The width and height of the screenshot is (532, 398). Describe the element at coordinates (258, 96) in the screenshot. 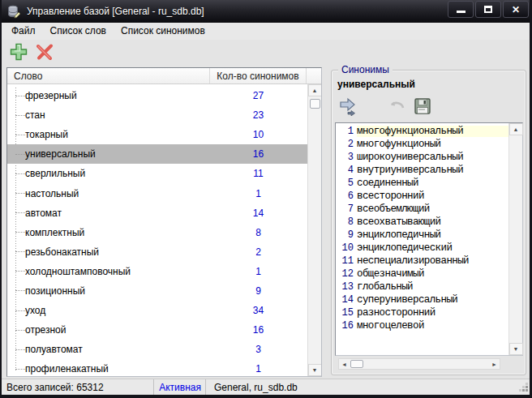

I see `count-cell: 27` at that location.